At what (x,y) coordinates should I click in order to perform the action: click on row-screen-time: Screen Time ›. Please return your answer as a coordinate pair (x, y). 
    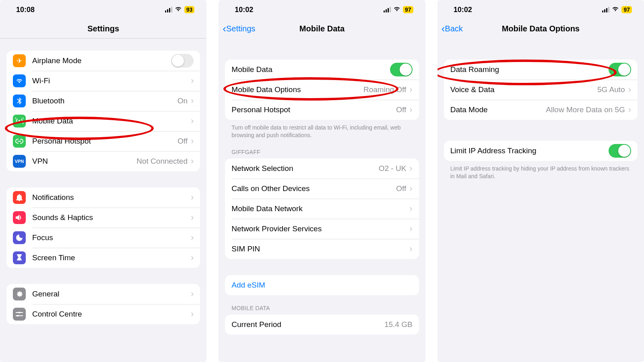
    Looking at the image, I should click on (103, 258).